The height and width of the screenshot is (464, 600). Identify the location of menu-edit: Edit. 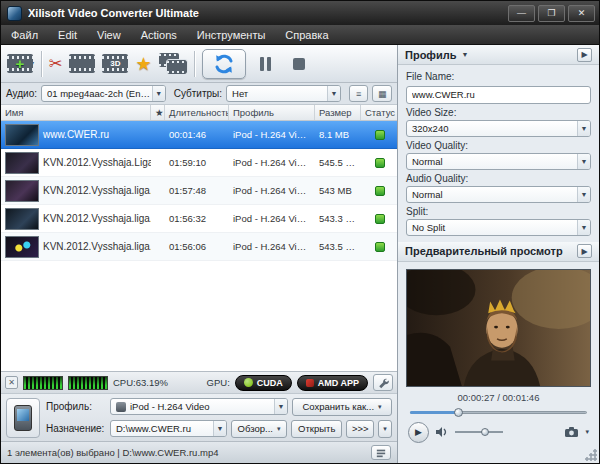
(68, 34).